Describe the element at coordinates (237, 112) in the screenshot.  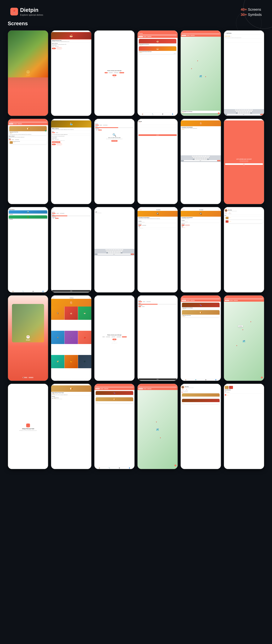
I see `key-a: A` at that location.